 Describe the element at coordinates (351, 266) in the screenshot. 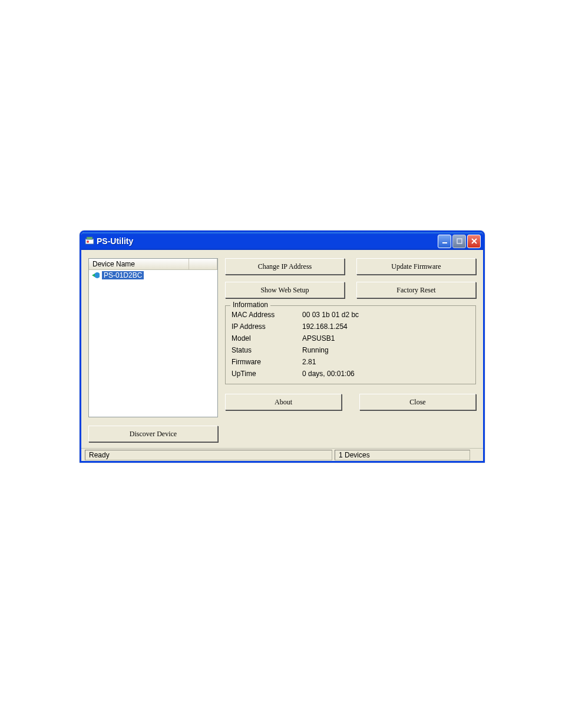

I see `button-row-1: Change IP Address Update Firmware` at that location.